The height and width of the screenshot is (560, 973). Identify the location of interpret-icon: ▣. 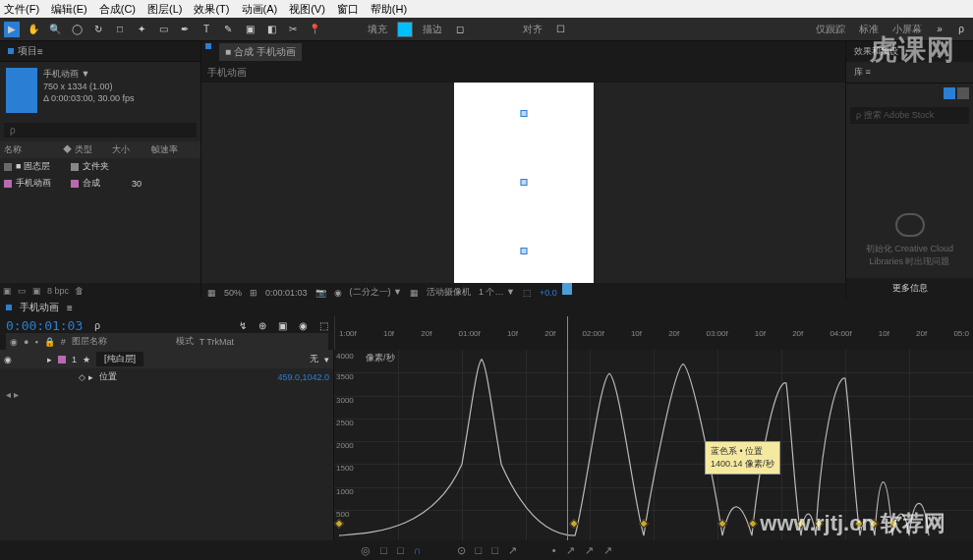
(8, 291).